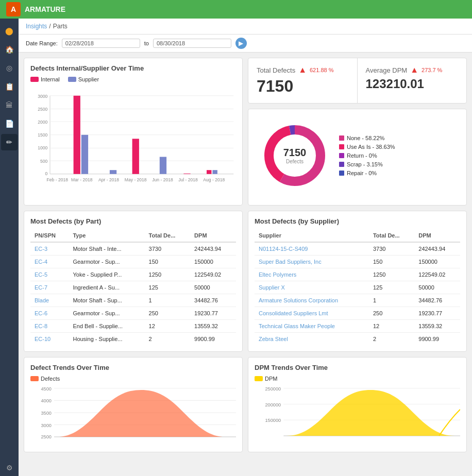 This screenshot has width=472, height=476. What do you see at coordinates (9, 87) in the screenshot?
I see `sidebar-item-reports: 📋` at bounding box center [9, 87].